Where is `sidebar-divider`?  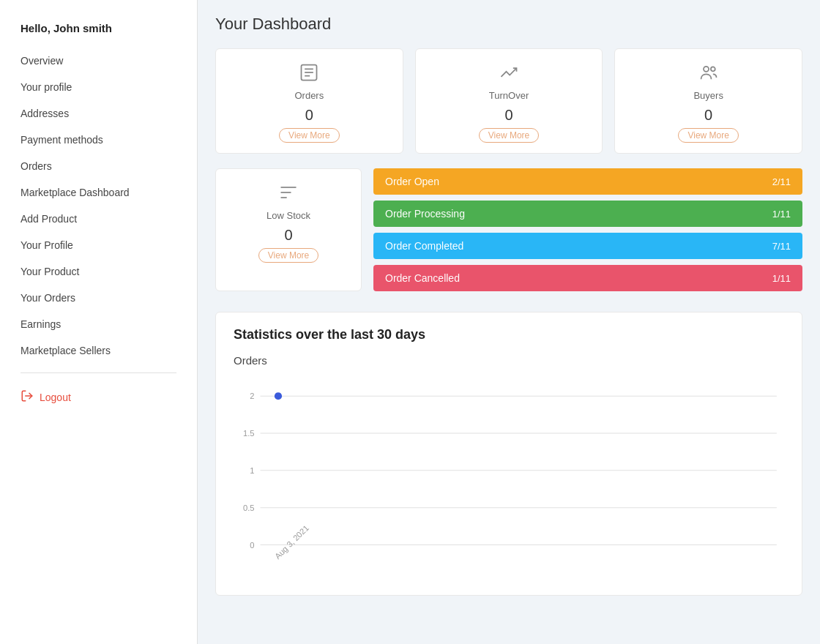
sidebar-divider is located at coordinates (98, 373).